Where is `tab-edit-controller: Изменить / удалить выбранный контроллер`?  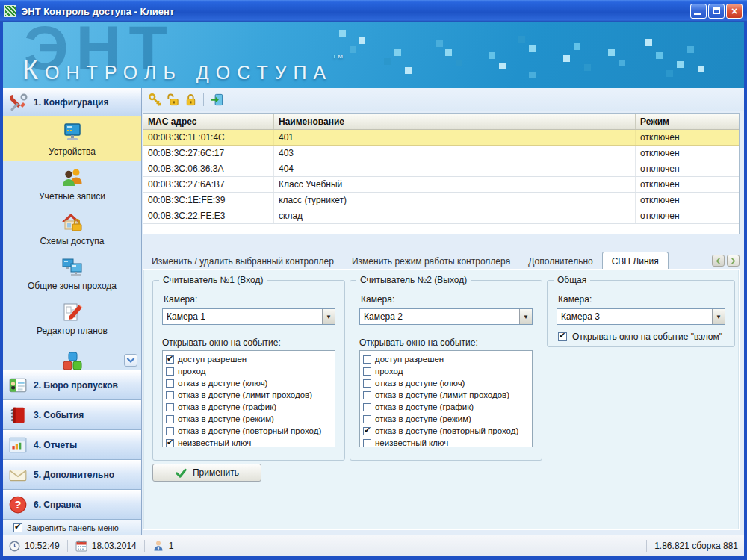 tab-edit-controller: Изменить / удалить выбранный контроллер is located at coordinates (243, 261).